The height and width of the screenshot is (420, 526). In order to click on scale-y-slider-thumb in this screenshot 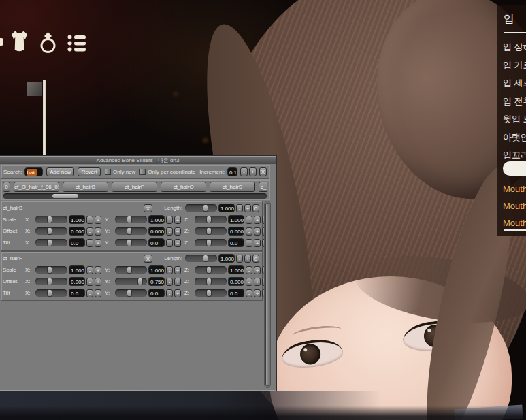, I will do `click(129, 270)`.